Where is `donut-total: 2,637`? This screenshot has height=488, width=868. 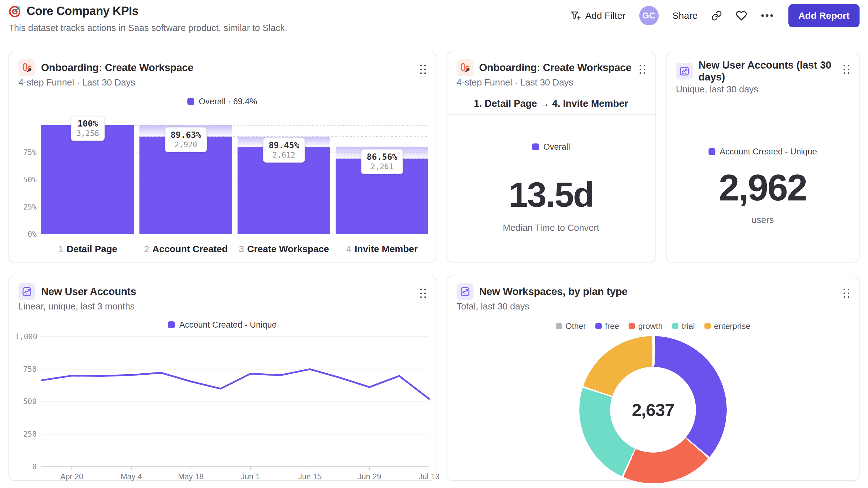
donut-total: 2,637 is located at coordinates (653, 410).